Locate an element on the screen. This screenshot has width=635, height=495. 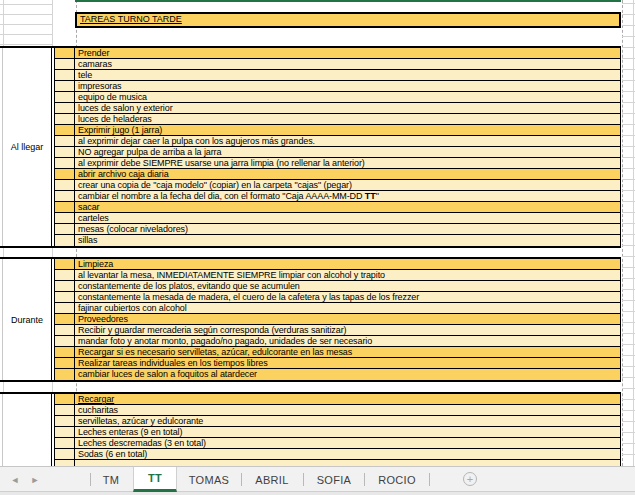
task-row: servilletas, azúcar y edulcorante is located at coordinates (338, 422).